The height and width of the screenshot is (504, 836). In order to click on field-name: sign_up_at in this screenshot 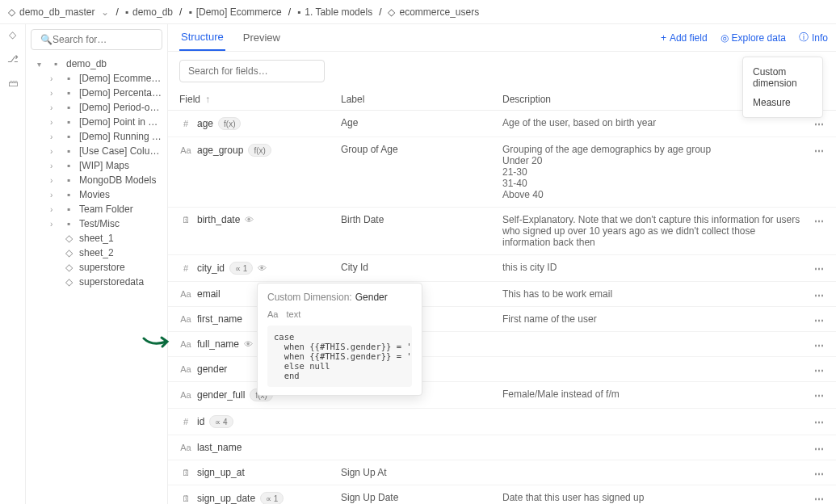, I will do `click(221, 472)`.